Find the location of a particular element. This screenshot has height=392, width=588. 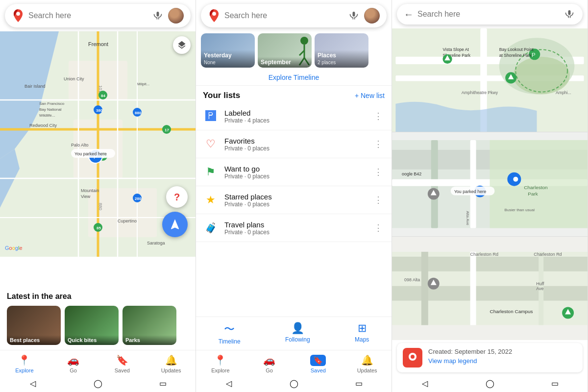

timeline-tab-icon: 〜 is located at coordinates (229, 329).